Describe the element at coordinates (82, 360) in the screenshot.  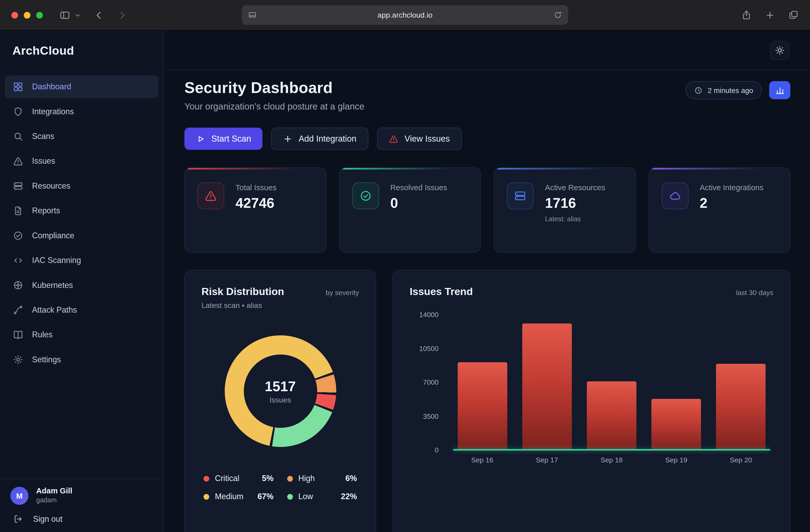
I see `sidebar-item-settings: Settings` at that location.